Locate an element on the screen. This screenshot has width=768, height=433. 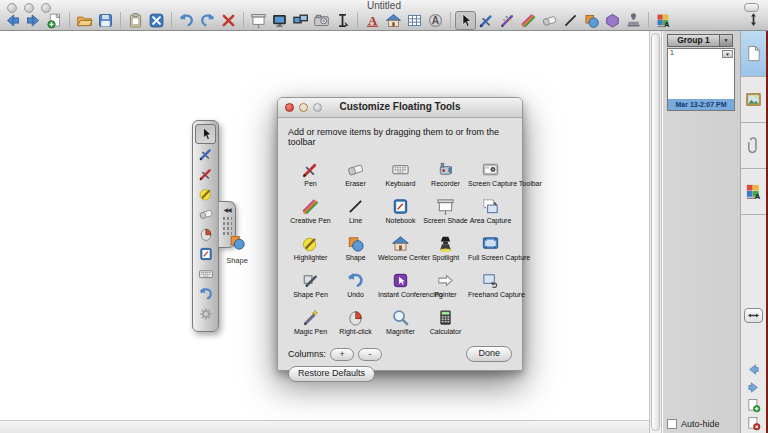
tool-area-capture: Area Capture is located at coordinates (490, 212).